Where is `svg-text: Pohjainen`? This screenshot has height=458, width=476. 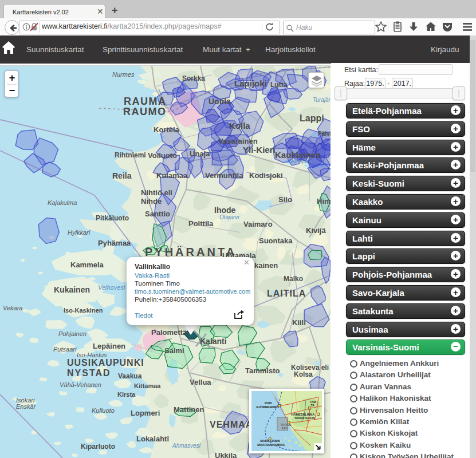 svg-text: Pohjainen is located at coordinates (72, 334).